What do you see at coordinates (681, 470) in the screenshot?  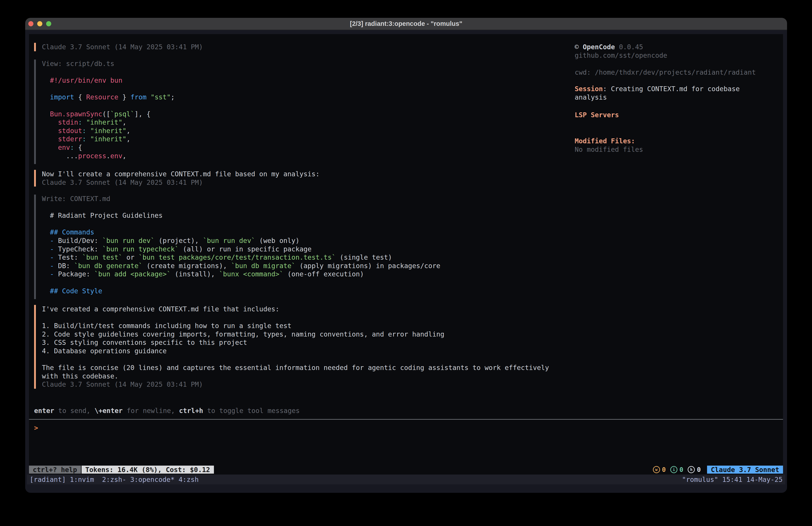 I see `info-count: 0` at bounding box center [681, 470].